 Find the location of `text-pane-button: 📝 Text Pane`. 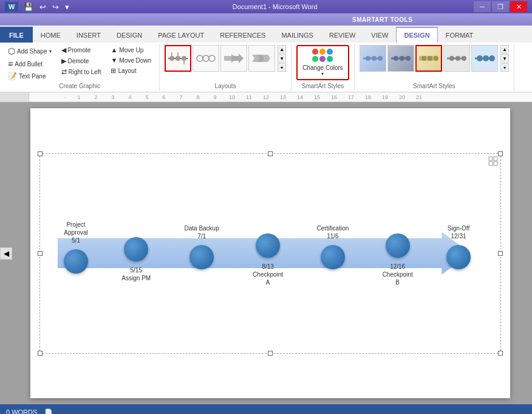

text-pane-button: 📝 Text Pane is located at coordinates (30, 76).